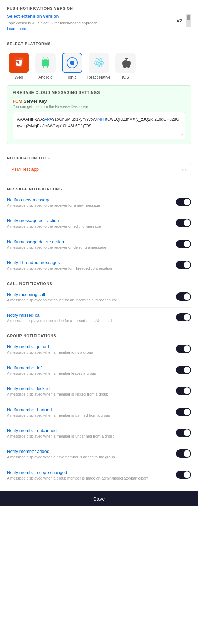 The height and width of the screenshot is (644, 198). What do you see at coordinates (99, 349) in the screenshot?
I see `notify-member-joined-item: Notify member joined A message displayed…` at bounding box center [99, 349].